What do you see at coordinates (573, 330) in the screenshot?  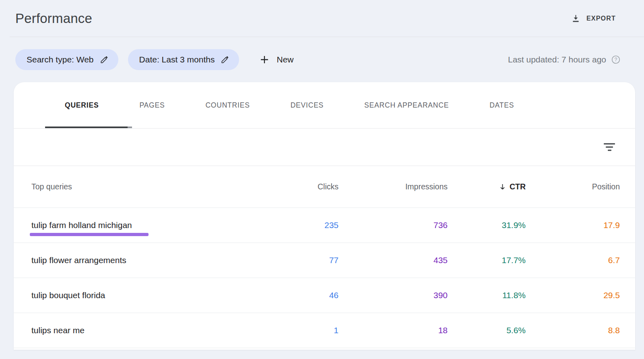 I see `position-value: 8.8` at bounding box center [573, 330].